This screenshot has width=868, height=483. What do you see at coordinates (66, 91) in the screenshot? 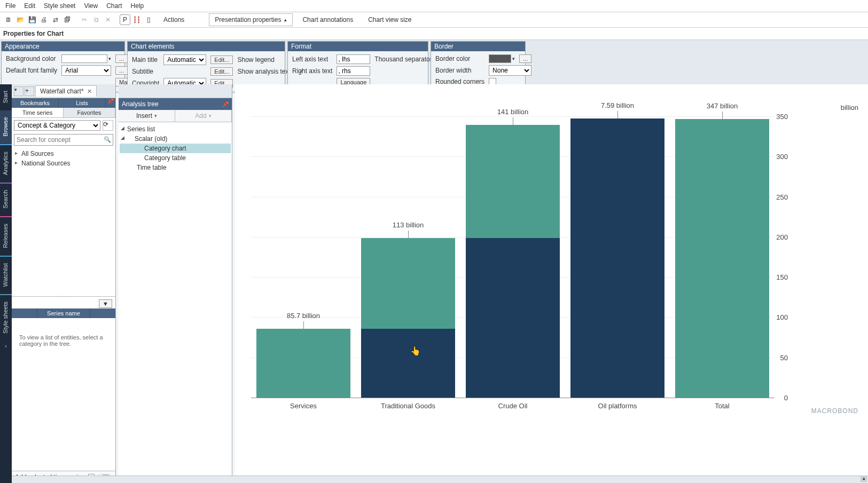
I see `doc-tab-waterfall: Waterfall chart* ✕` at bounding box center [66, 91].